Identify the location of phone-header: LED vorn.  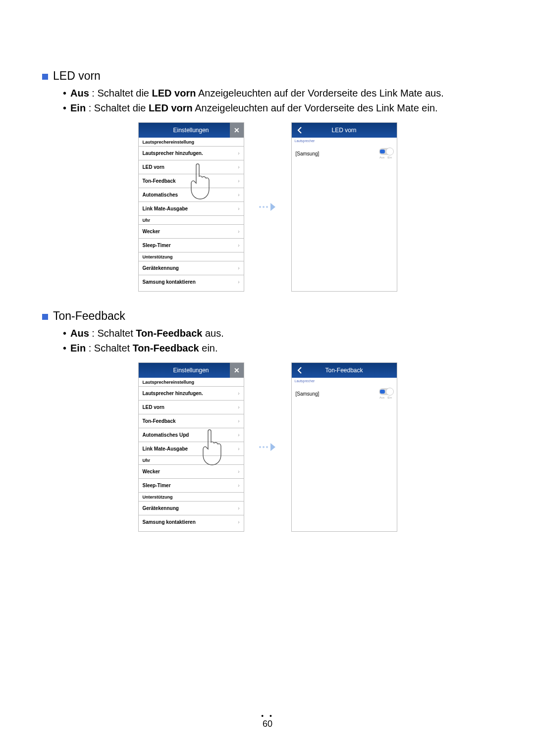
(344, 130).